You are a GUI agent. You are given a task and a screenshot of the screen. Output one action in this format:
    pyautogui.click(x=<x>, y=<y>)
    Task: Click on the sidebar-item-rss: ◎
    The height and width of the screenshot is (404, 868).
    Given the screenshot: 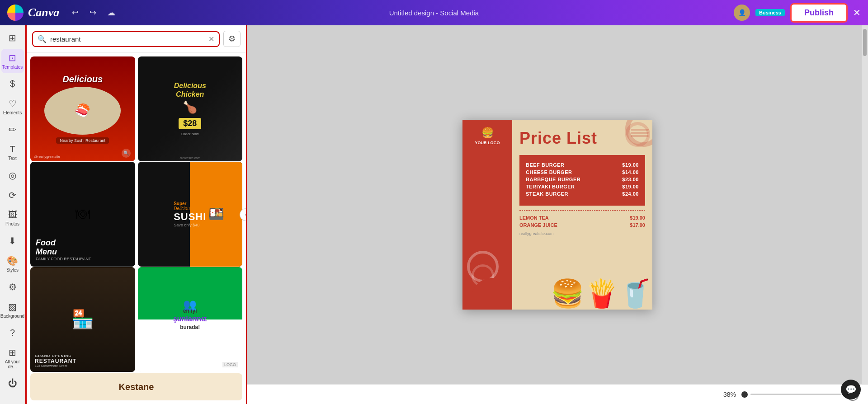 What is the action you would take?
    pyautogui.click(x=13, y=175)
    